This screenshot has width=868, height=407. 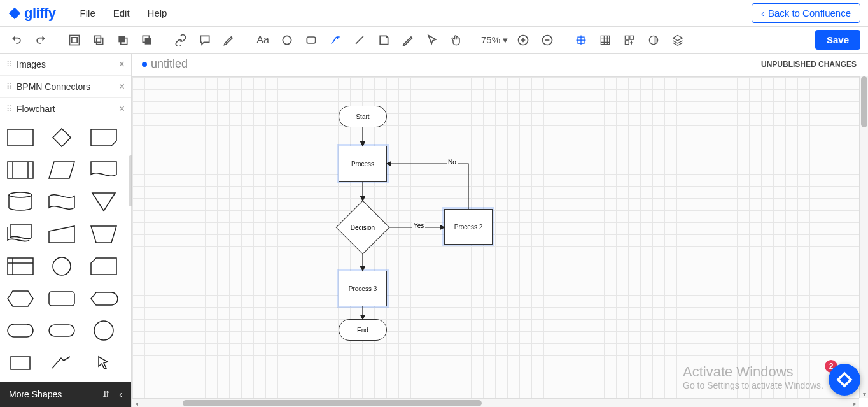 What do you see at coordinates (66, 65) in the screenshot?
I see `panel-images: ⠿ Images ×` at bounding box center [66, 65].